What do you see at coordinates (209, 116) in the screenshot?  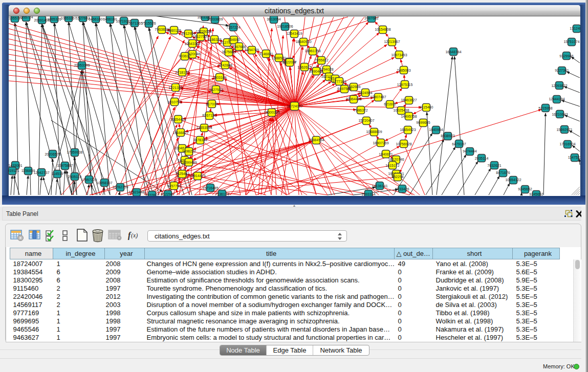 I see `svg-text: 8267130` at bounding box center [209, 116].